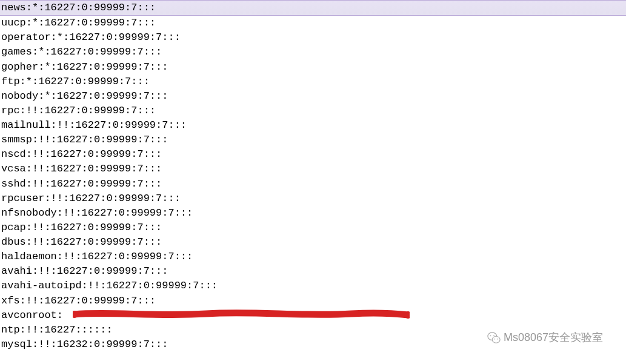 The width and height of the screenshot is (626, 364). Describe the element at coordinates (241, 314) in the screenshot. I see `redaction-mark` at that location.